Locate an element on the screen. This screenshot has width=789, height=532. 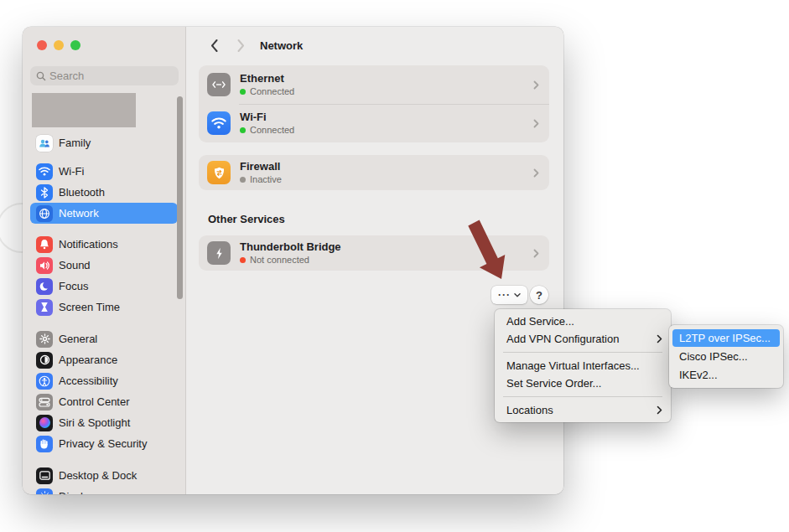
menu-item-label: Add VPN Configuration is located at coordinates (563, 338).